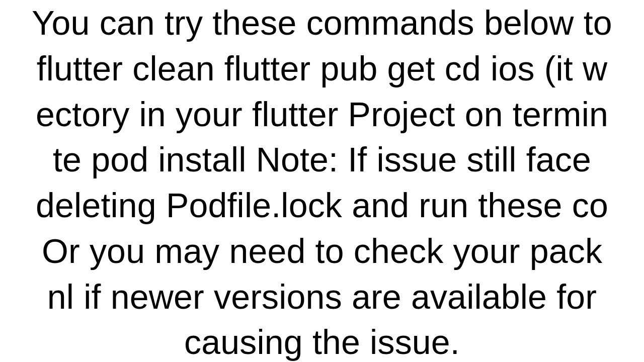 Image resolution: width=644 pixels, height=362 pixels. I want to click on text-line: You can try these commands below to, so click(322, 23).